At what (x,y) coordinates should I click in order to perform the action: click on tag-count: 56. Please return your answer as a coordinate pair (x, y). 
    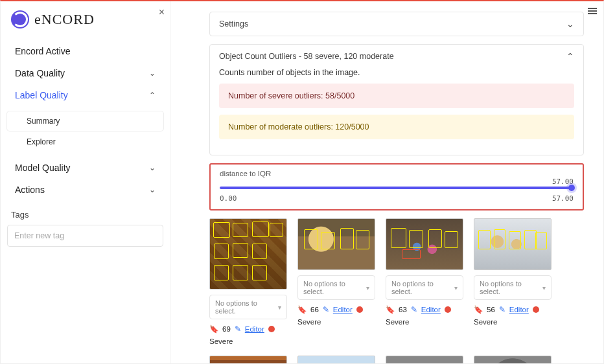
    Looking at the image, I should click on (491, 310).